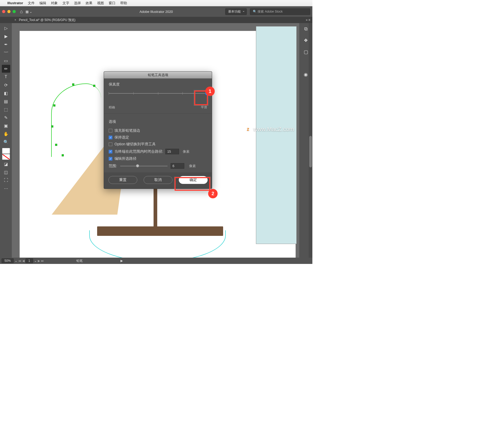 The image size is (504, 425). Describe the element at coordinates (77, 3) in the screenshot. I see `menu-select: 选择` at that location.